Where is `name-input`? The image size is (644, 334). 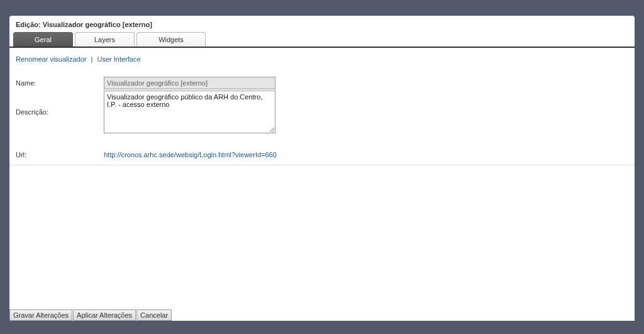 name-input is located at coordinates (190, 83).